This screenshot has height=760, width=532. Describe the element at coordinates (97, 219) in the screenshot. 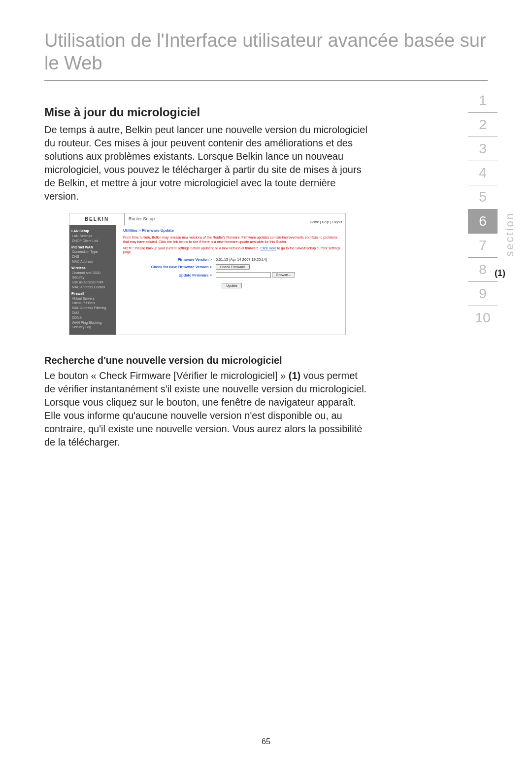

I see `router-brand: BELKIN` at that location.